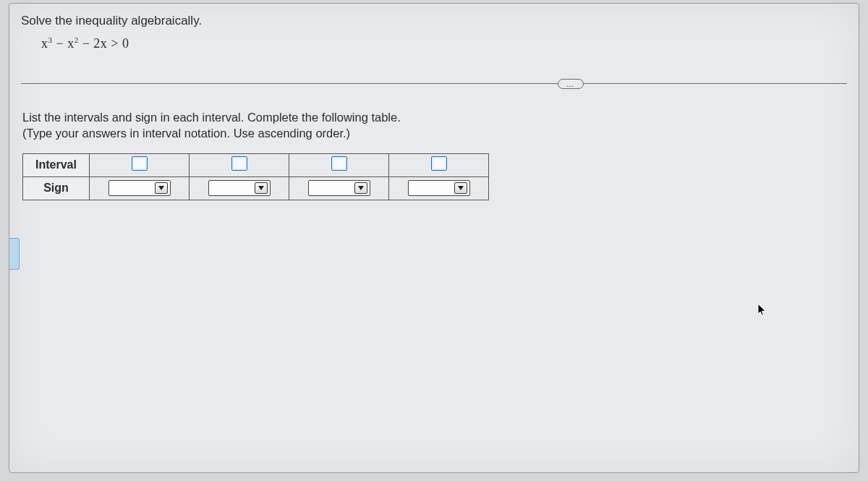 Image resolution: width=868 pixels, height=481 pixels. What do you see at coordinates (571, 84) in the screenshot?
I see `more-button: …` at bounding box center [571, 84].